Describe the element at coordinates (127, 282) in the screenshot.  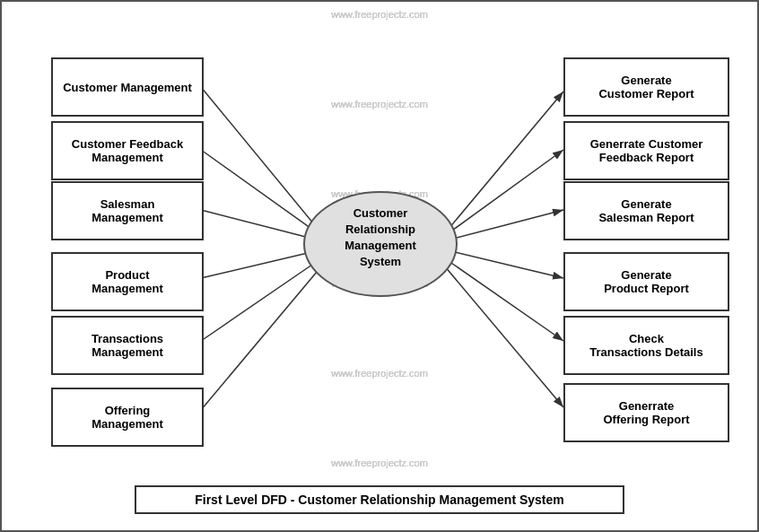
I see `product-management-box: ProductManagement` at that location.